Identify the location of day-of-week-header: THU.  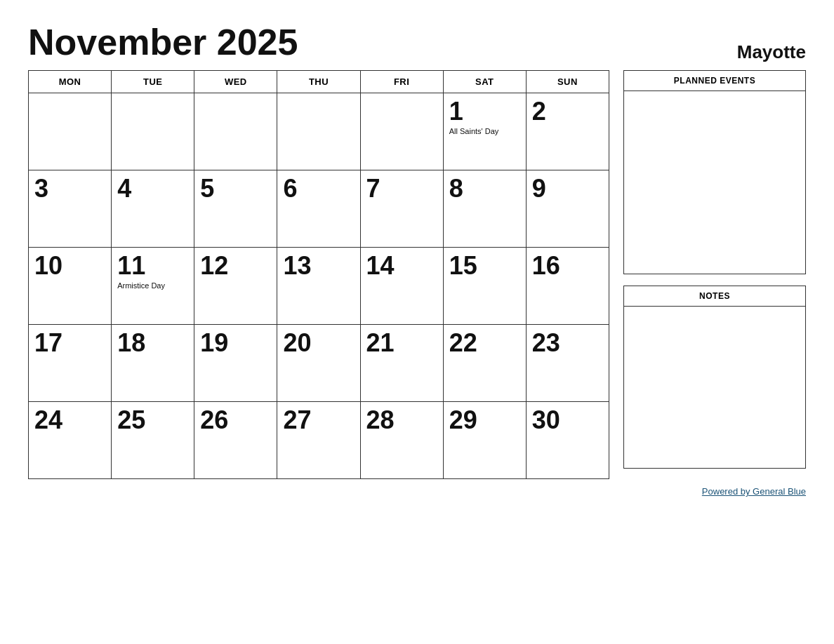
(319, 82).